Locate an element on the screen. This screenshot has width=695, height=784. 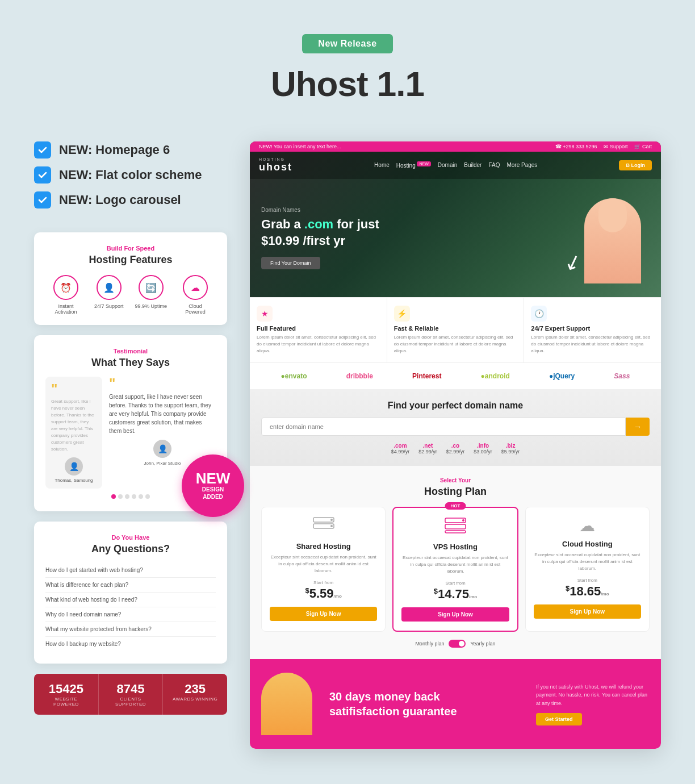
feature-full: ★ Full Featured Lorem ipsum dolor sit am… is located at coordinates (319, 330).